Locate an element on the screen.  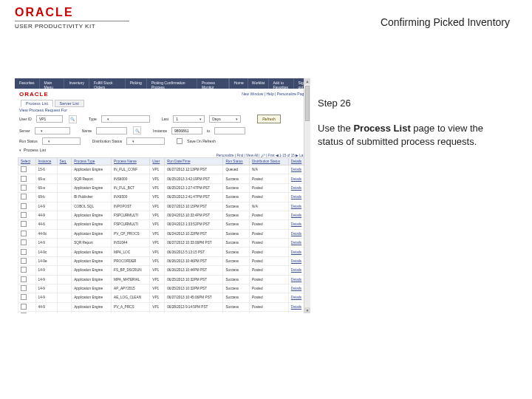
cell-dt: 06/25/2013 3:42:19PM PST is located at coordinates (194, 179).